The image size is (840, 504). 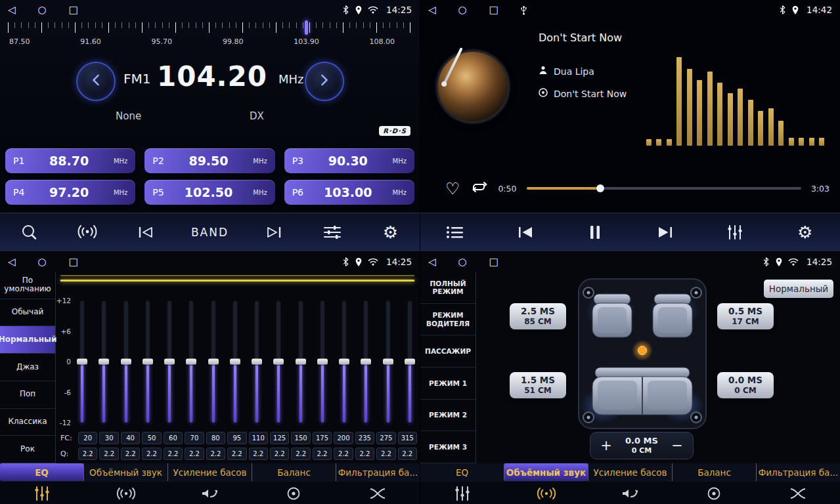 What do you see at coordinates (28, 423) in the screenshot?
I see `eq-preset-item: Классика` at bounding box center [28, 423].